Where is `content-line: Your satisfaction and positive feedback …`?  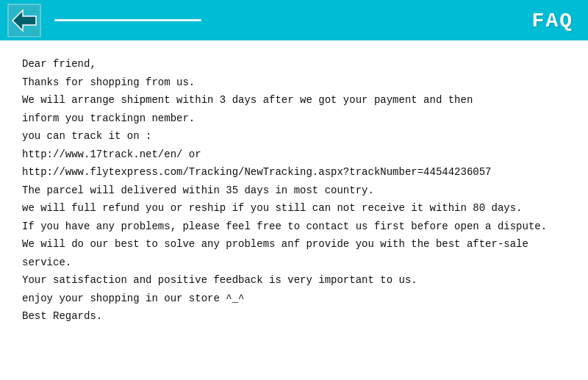 content-line: Your satisfaction and positive feedback … is located at coordinates (294, 281).